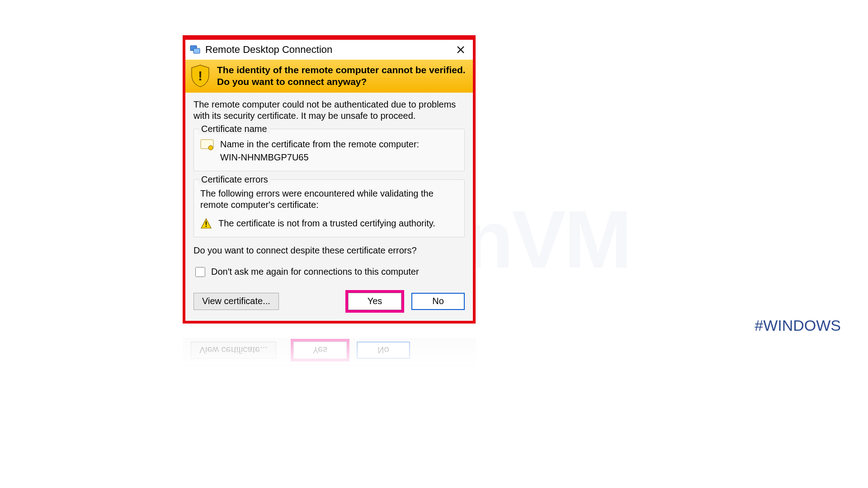 This screenshot has height=488, width=868. What do you see at coordinates (200, 76) in the screenshot?
I see `shield-warning-icon: !` at bounding box center [200, 76].